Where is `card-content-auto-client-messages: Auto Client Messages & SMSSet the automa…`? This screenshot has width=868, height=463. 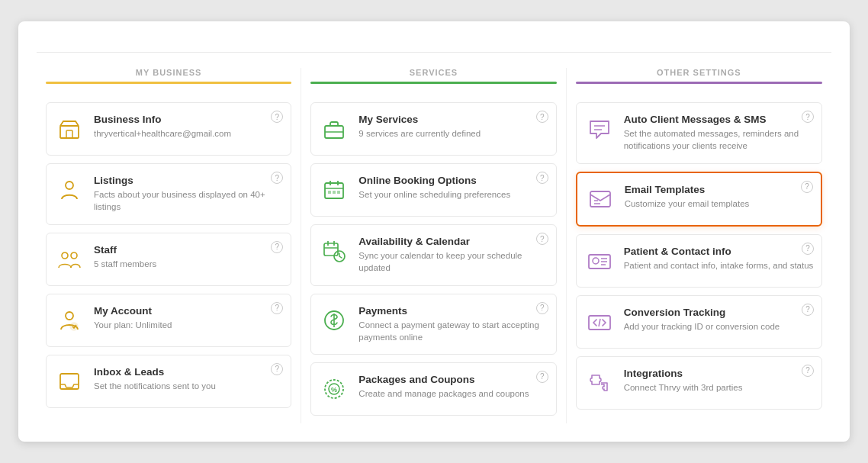
card-content-auto-client-messages: Auto Client Messages & SMSSet the automa… is located at coordinates (719, 133).